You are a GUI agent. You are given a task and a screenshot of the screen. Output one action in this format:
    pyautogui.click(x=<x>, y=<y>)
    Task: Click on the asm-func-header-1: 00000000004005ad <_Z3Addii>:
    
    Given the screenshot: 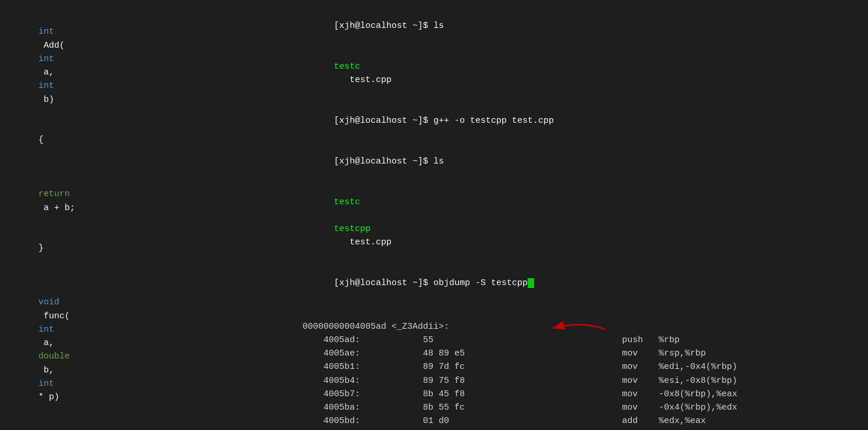 What is the action you would take?
    pyautogui.click(x=579, y=327)
    